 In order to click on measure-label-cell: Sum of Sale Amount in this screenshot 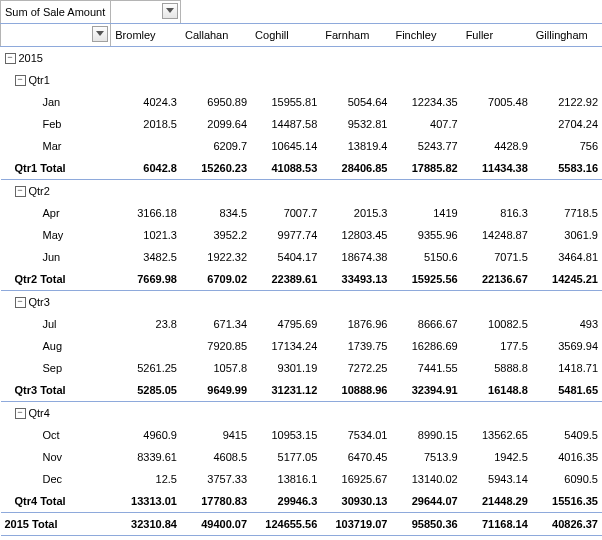, I will do `click(56, 12)`.